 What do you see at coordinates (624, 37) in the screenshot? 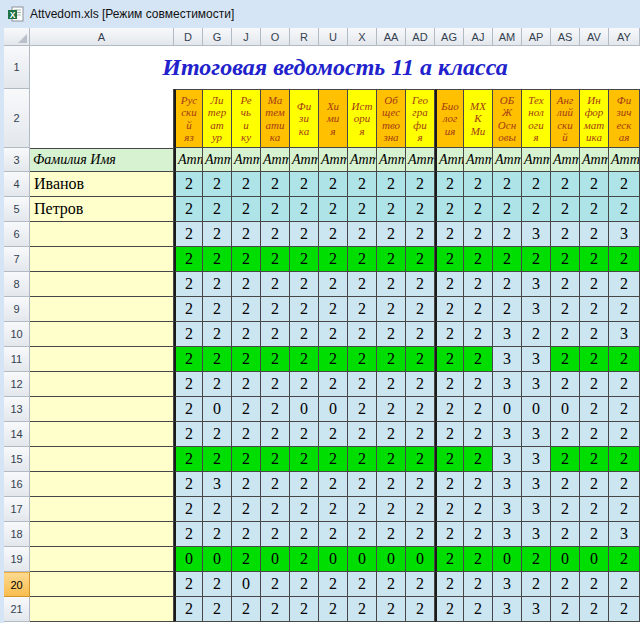
I see `column-header-AY: AY` at bounding box center [624, 37].